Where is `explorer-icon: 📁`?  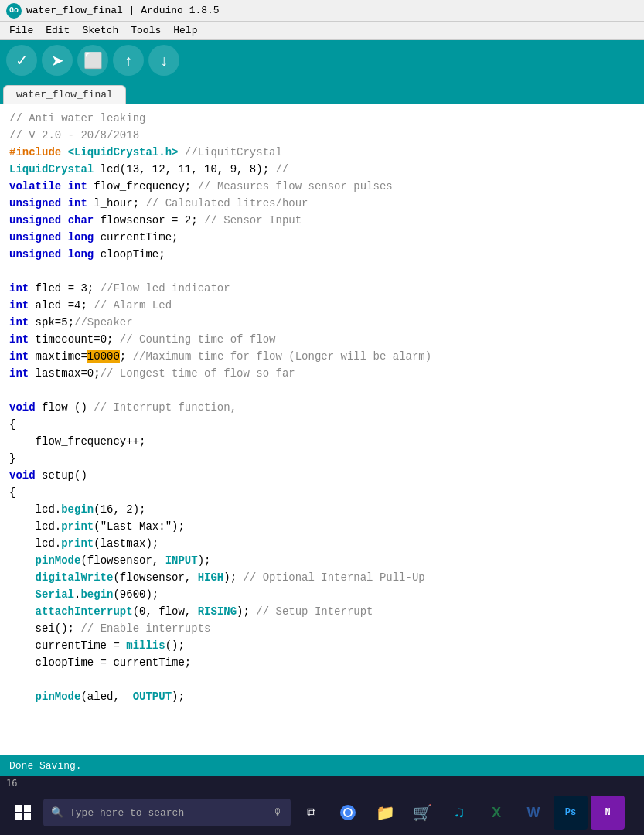 explorer-icon: 📁 is located at coordinates (385, 813).